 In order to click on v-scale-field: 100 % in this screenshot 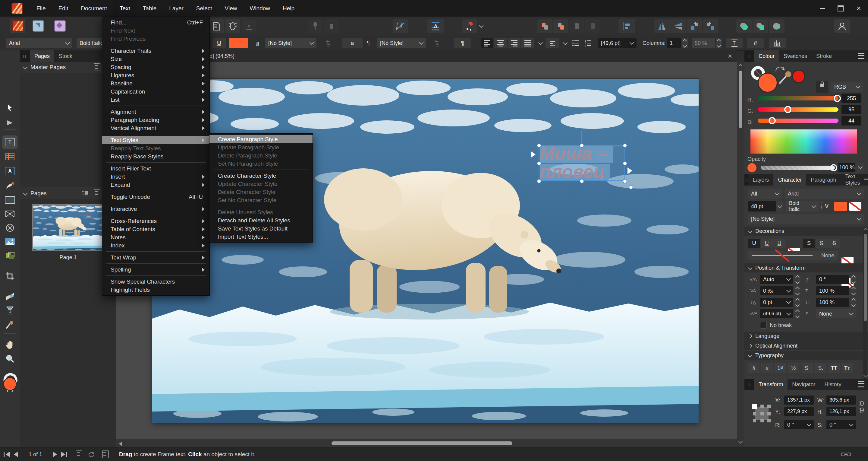, I will do `click(833, 302)`.